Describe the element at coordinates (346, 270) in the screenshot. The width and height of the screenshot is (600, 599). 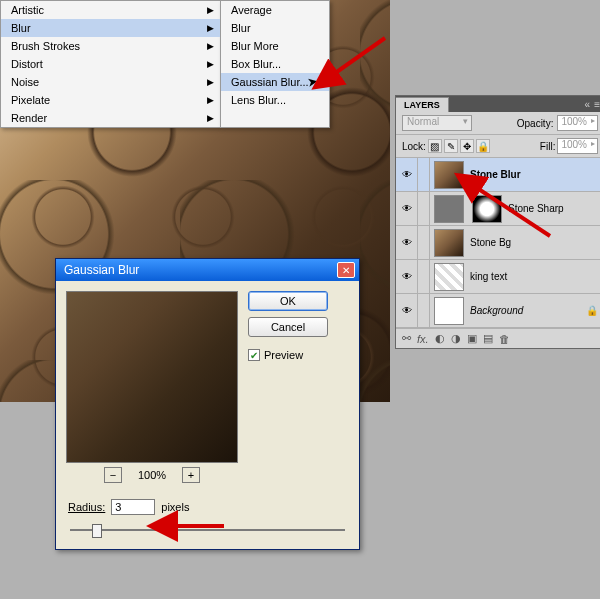
I see `close-icon: ✕` at that location.